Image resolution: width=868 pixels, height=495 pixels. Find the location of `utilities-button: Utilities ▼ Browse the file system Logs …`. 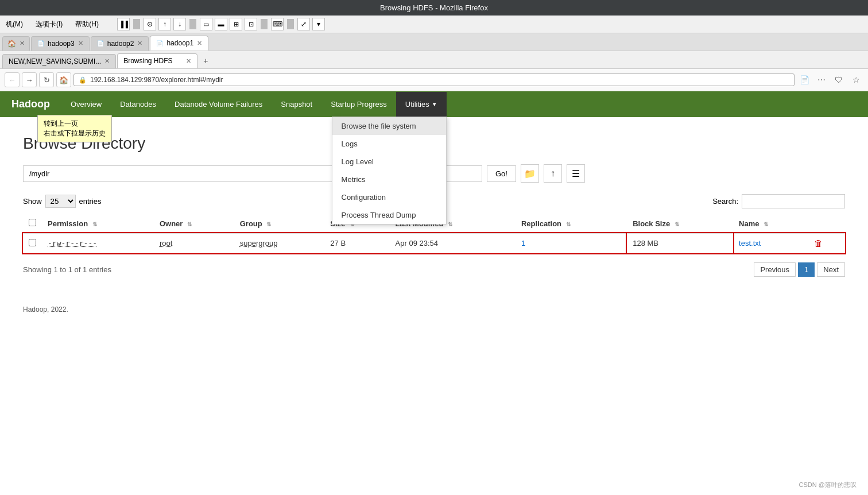

utilities-button: Utilities ▼ Browse the file system Logs … is located at coordinates (421, 105).